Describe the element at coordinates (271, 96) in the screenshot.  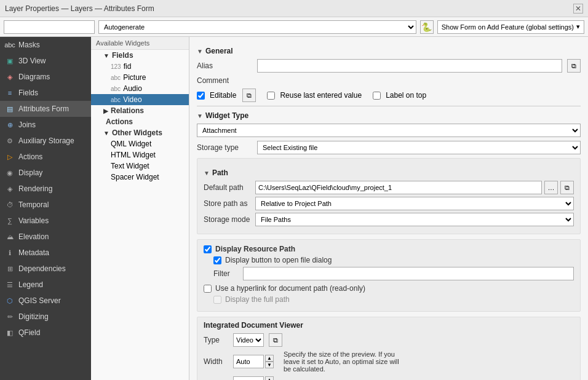
I see `reuse-checkbox` at that location.